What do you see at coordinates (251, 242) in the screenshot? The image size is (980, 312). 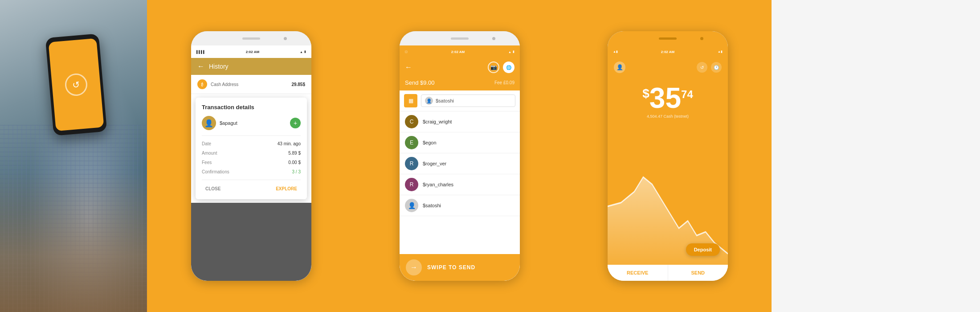 I see `screen-background-gray` at bounding box center [251, 242].